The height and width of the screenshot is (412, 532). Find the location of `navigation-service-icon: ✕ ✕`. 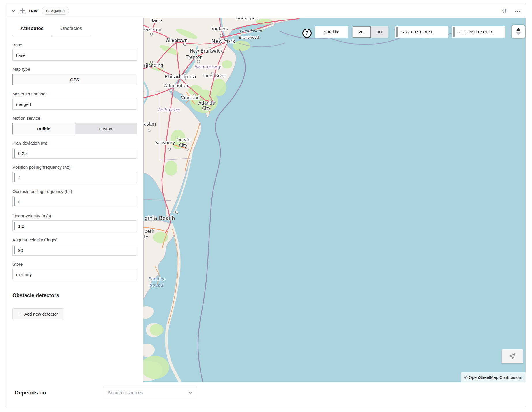

navigation-service-icon: ✕ ✕ is located at coordinates (23, 11).